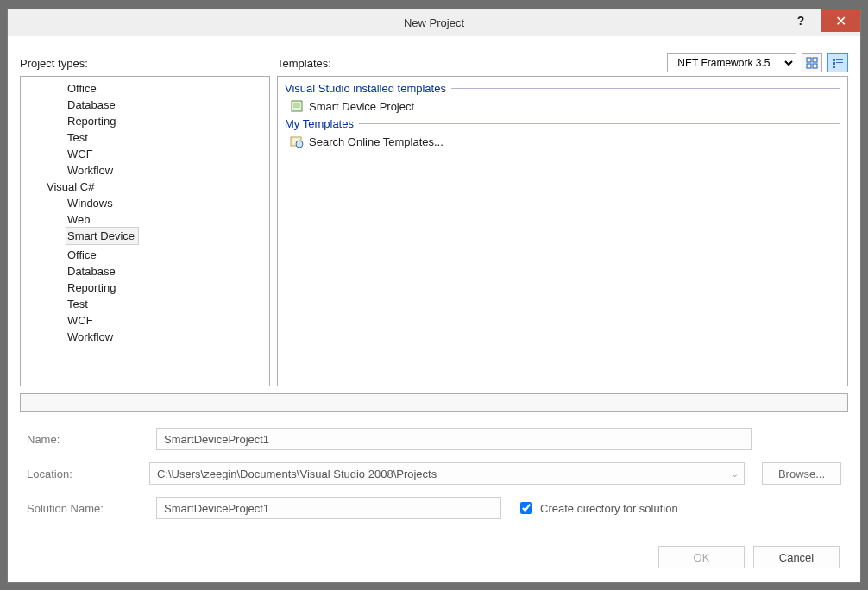  Describe the element at coordinates (145, 186) in the screenshot. I see `project-type-item: Visual C#` at that location.